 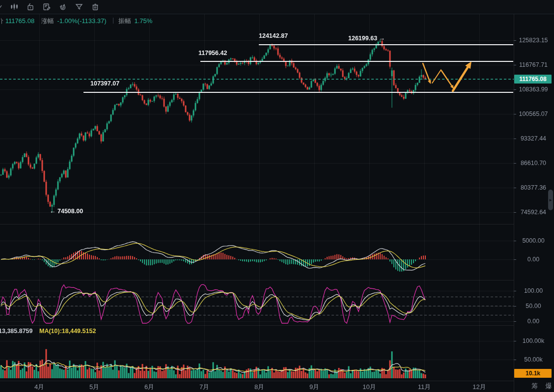 I want to click on time-axis-month: 4月, so click(x=39, y=387).